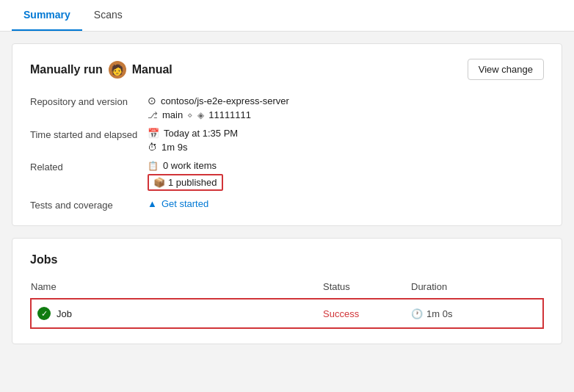 The image size is (574, 392). I want to click on time-label: Time started and elapsed, so click(89, 140).